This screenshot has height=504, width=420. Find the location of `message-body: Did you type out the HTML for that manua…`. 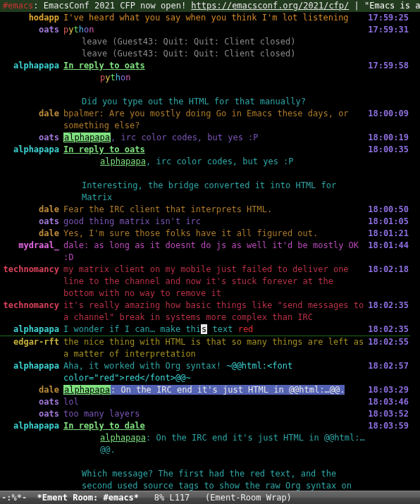

message-body: Did you type out the HTML for that manua… is located at coordinates (216, 102).